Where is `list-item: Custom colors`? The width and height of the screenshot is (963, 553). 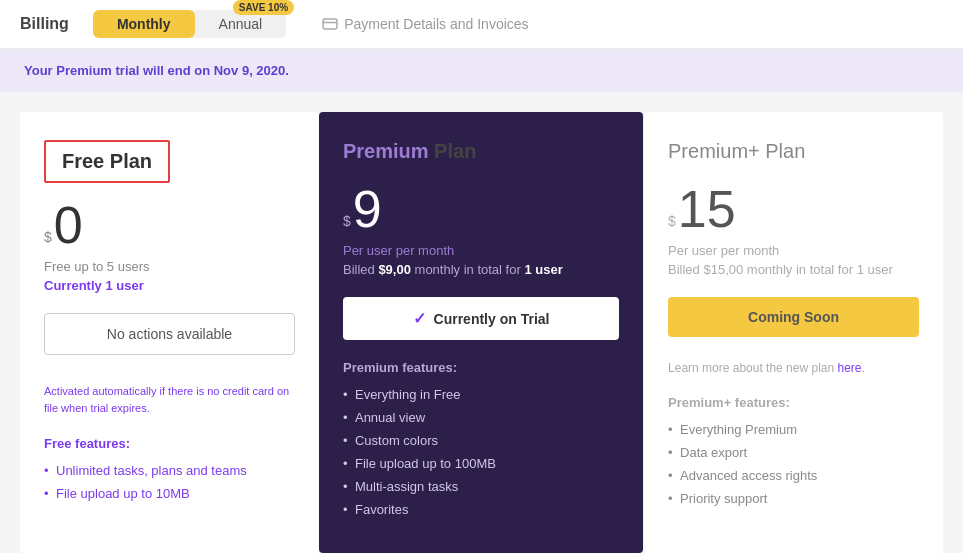 list-item: Custom colors is located at coordinates (481, 440).